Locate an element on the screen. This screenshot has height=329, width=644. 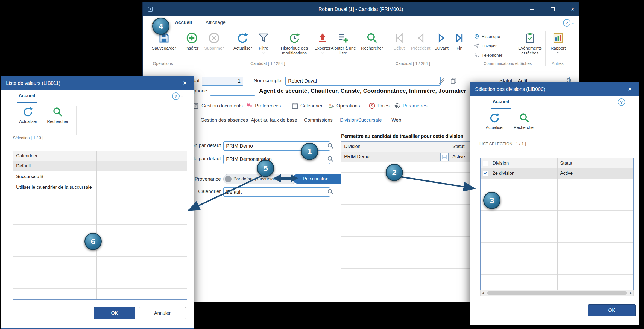
nom-complet-field: Robert Duval is located at coordinates (363, 81).